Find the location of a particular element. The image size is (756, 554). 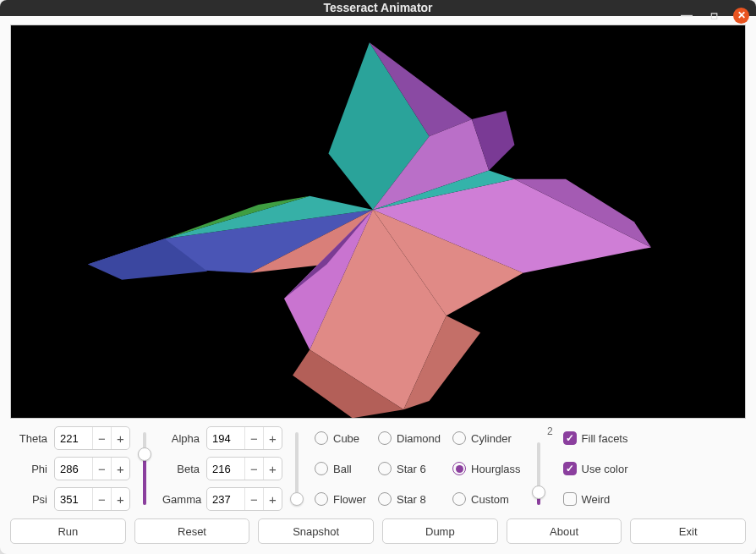

exit-button: Exit is located at coordinates (688, 531).